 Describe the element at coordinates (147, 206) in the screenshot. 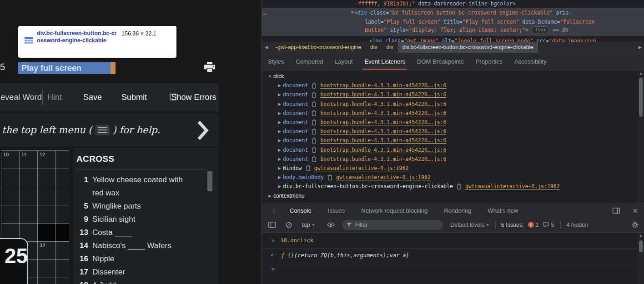

I see `clue-item: 5Winglike parts` at that location.